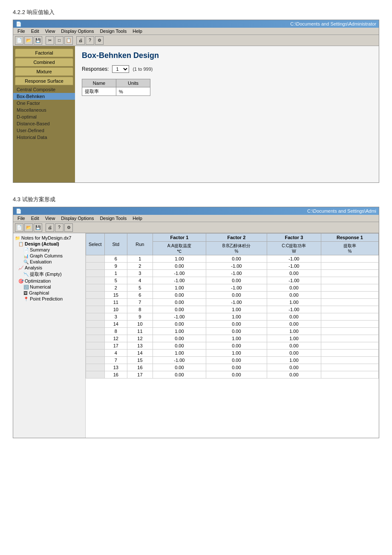 The width and height of the screenshot is (392, 555). I want to click on menu2-design-tools: Design Tools, so click(113, 218).